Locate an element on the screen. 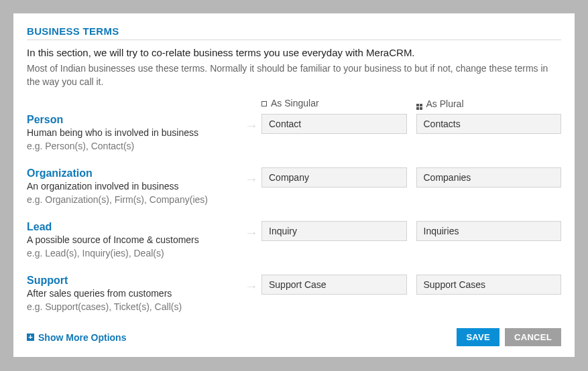 Image resolution: width=588 pixels, height=371 pixels. plural-header: As Plural is located at coordinates (489, 104).